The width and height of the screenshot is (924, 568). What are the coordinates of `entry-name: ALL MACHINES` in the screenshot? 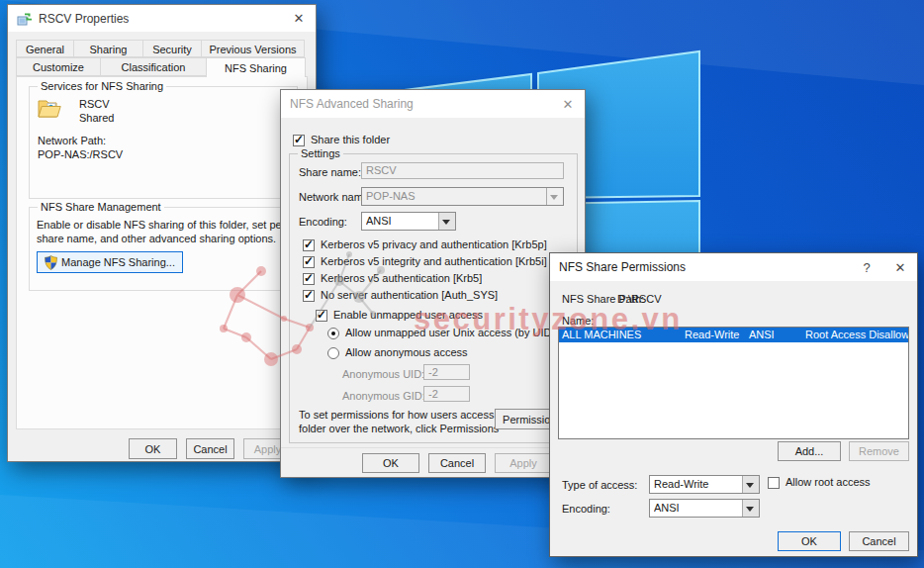 It's located at (601, 334).